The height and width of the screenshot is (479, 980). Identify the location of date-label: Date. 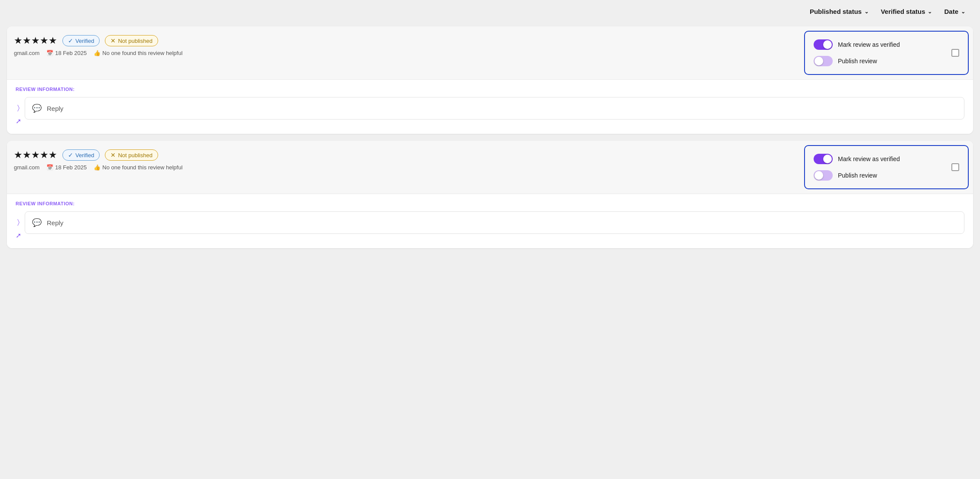
(951, 11).